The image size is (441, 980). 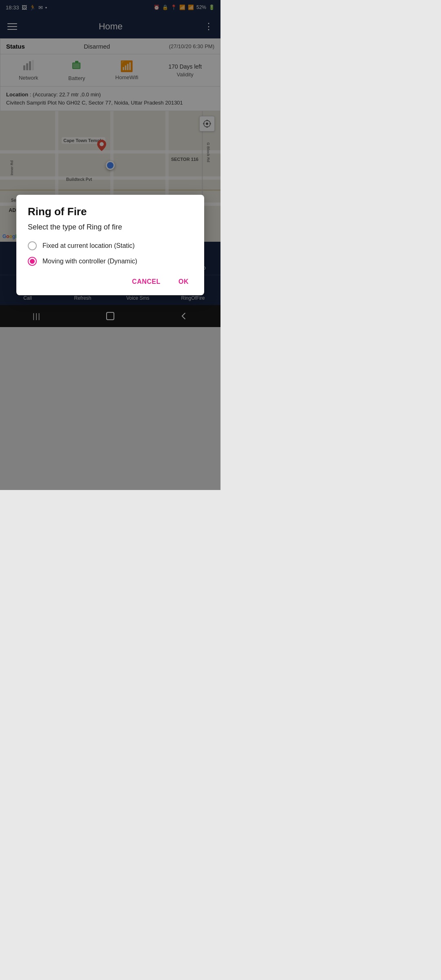 What do you see at coordinates (32, 261) in the screenshot?
I see `radio-dynamic` at bounding box center [32, 261].